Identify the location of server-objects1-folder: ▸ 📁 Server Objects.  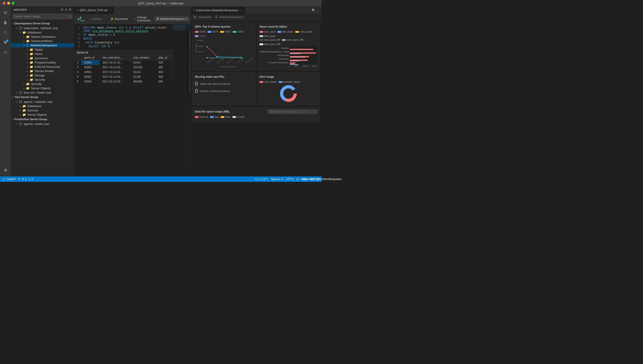
(43, 88).